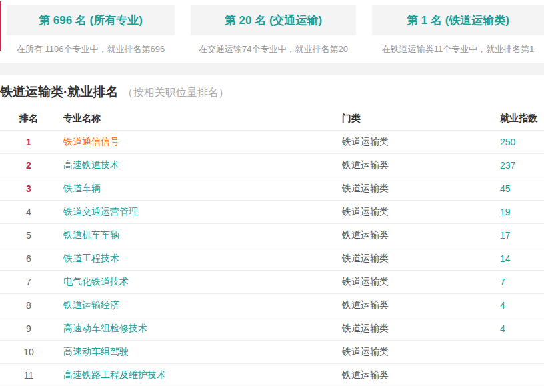 Image resolution: width=544 pixels, height=392 pixels. What do you see at coordinates (520, 119) in the screenshot?
I see `header-employment-index: 就业指数` at bounding box center [520, 119].